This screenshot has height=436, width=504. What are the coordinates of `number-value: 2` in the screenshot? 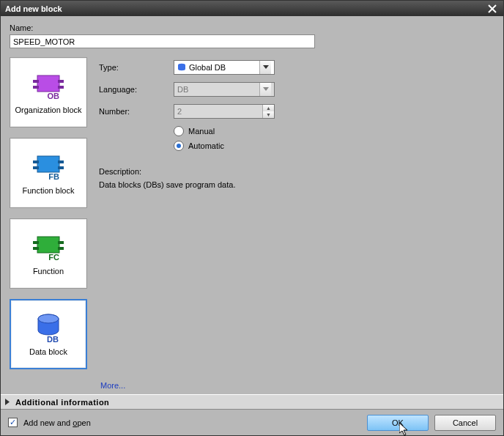 It's located at (179, 111).